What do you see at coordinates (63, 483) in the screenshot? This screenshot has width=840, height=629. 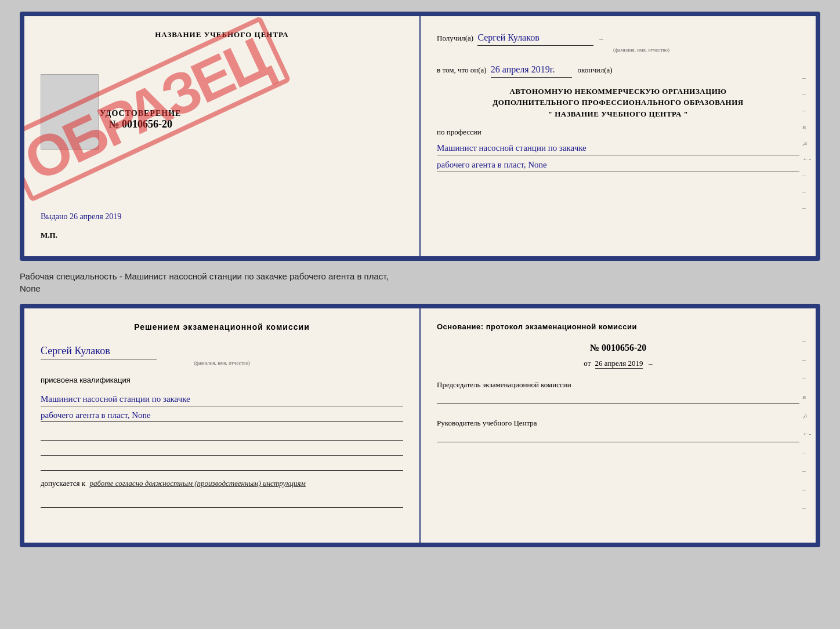 I see `dopuskaetsya-prefix: допускается к` at bounding box center [63, 483].